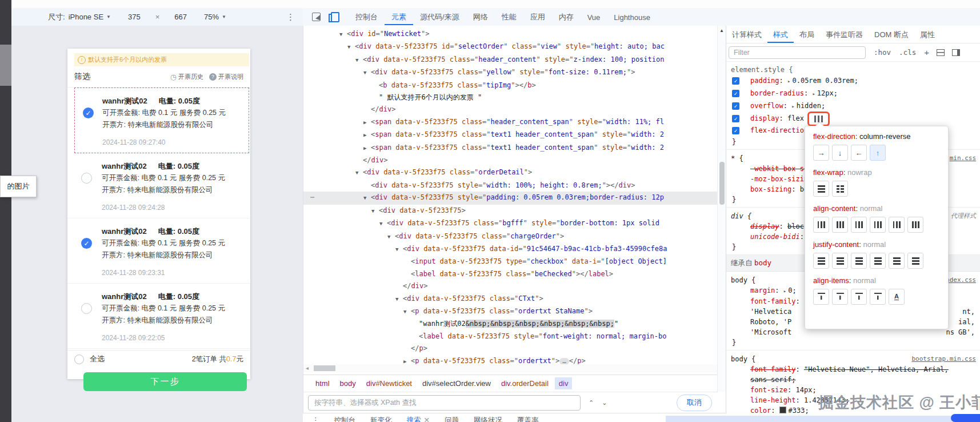 The image size is (980, 422). I want to click on flex-wrap-wrap-button, so click(840, 189).